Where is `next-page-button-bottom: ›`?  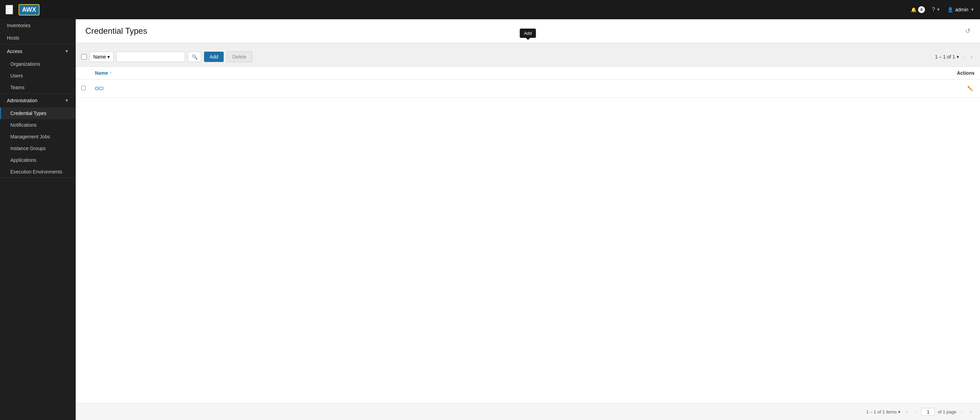 next-page-button-bottom: › is located at coordinates (963, 412).